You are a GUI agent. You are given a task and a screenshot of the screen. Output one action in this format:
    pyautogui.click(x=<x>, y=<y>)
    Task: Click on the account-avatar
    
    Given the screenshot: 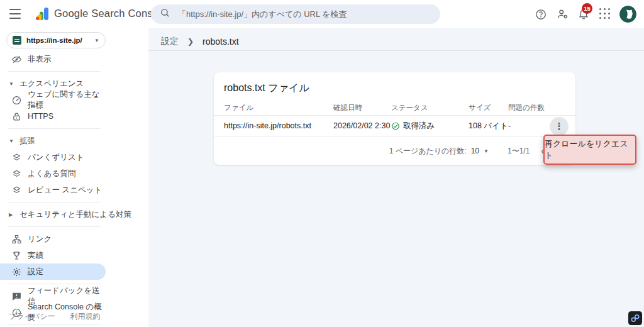 What is the action you would take?
    pyautogui.click(x=628, y=14)
    